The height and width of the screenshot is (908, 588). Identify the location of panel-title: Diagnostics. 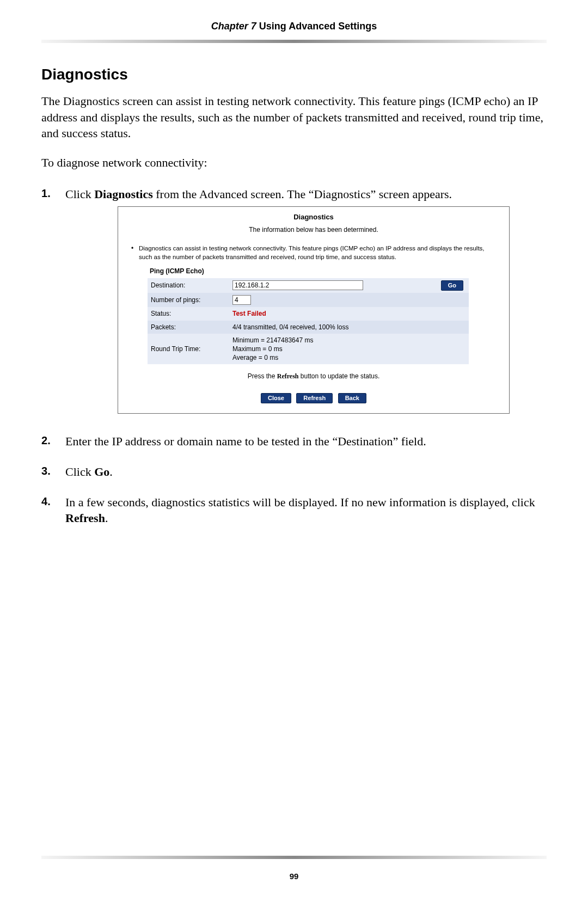
(314, 217).